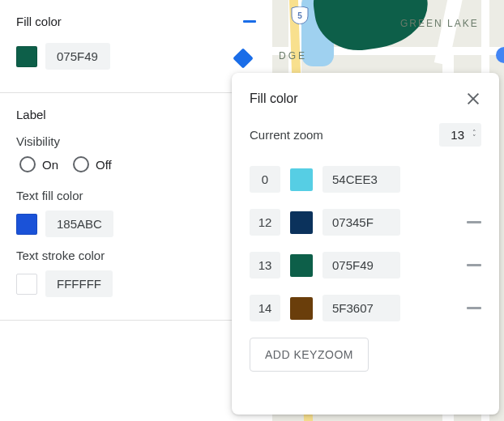 This screenshot has width=504, height=421. I want to click on label-section-title: Label, so click(31, 115).